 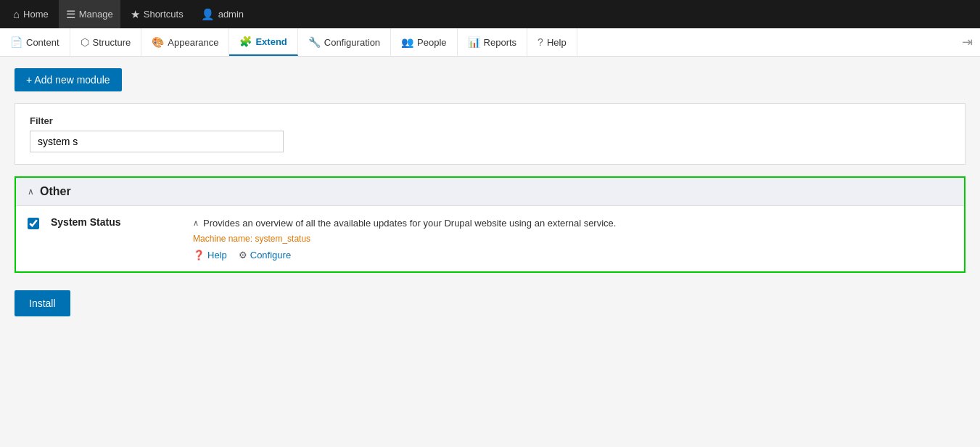 I want to click on nav-item-structure: ⬡ Structure, so click(x=106, y=42).